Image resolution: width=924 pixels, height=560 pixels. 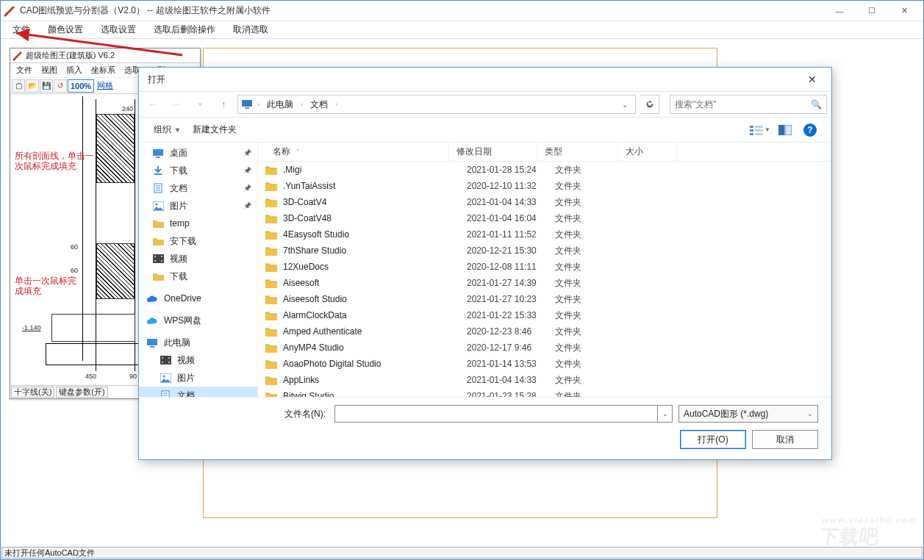 I want to click on search-icon: 🔍, so click(x=816, y=104).